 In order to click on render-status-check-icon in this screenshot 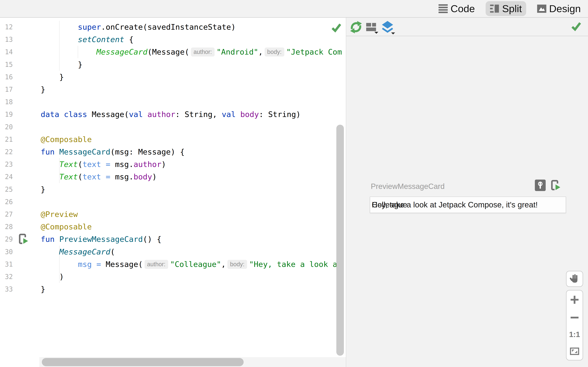, I will do `click(578, 28)`.